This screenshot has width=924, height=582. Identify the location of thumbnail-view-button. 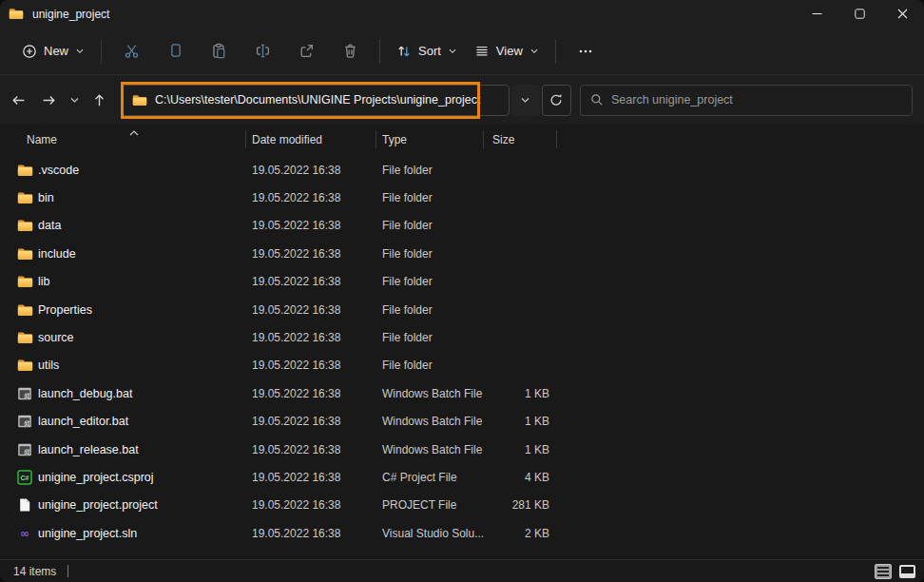
(907, 572).